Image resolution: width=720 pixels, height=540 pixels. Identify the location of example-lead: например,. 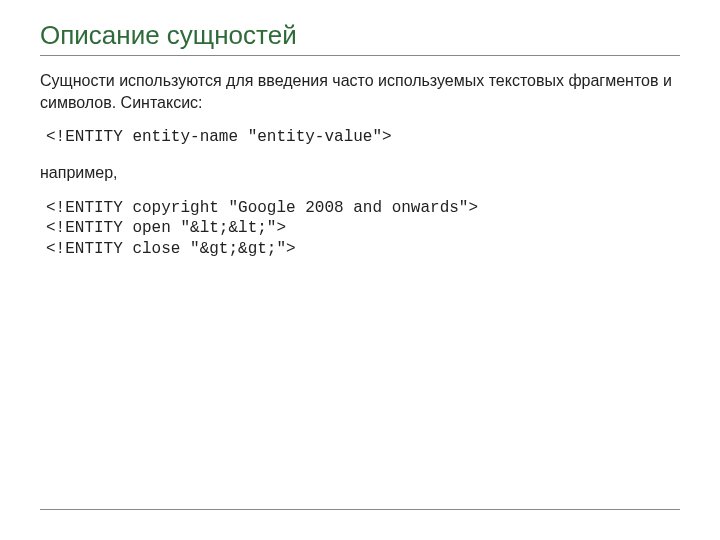
(360, 173).